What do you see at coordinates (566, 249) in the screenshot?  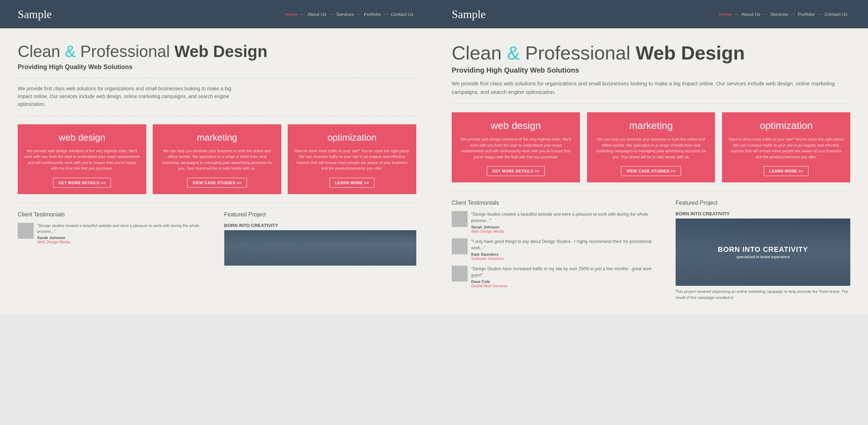 I see `right-testimonial-2-content: "I only have good things to say about De…` at bounding box center [566, 249].